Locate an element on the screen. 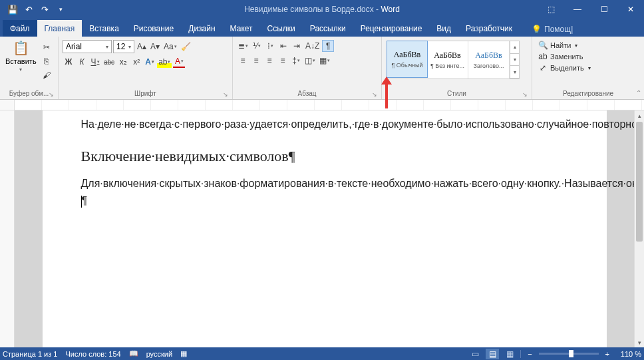  gallery-more: ▾ is located at coordinates (515, 72).